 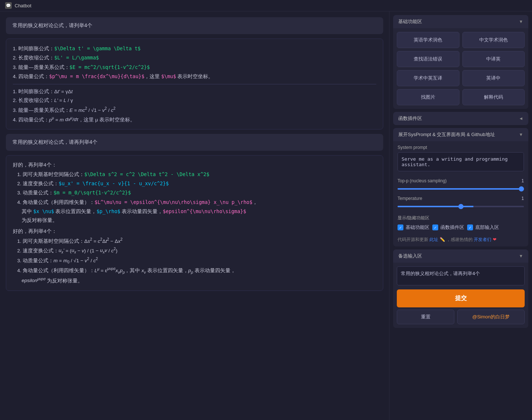 I want to click on basic-functions-header: 基础功能区 ▼, so click(x=461, y=22).